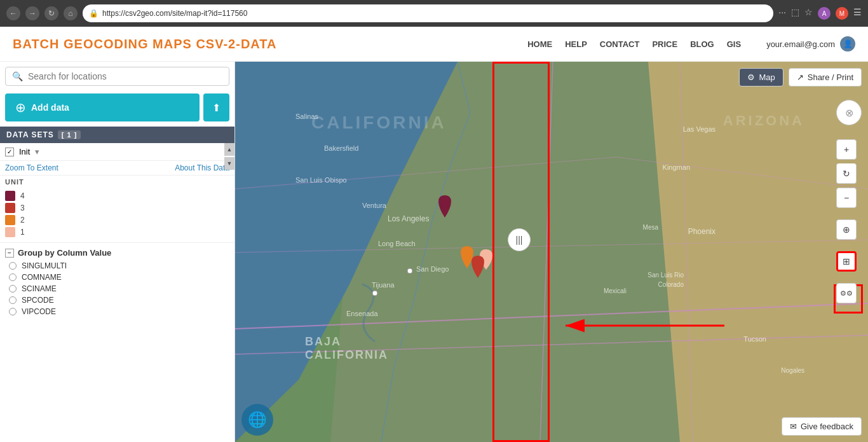  What do you see at coordinates (10, 253) in the screenshot?
I see `group-minus-icon: −` at bounding box center [10, 253].